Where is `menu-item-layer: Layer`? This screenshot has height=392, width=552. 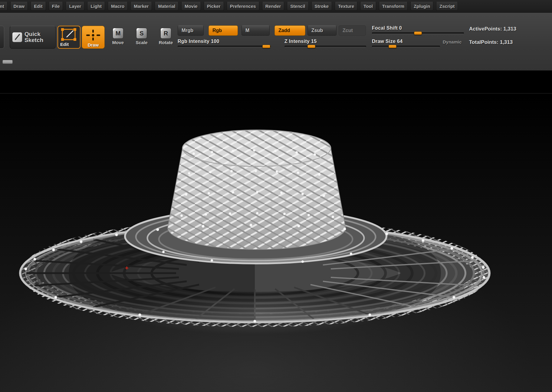 menu-item-layer: Layer is located at coordinates (75, 6).